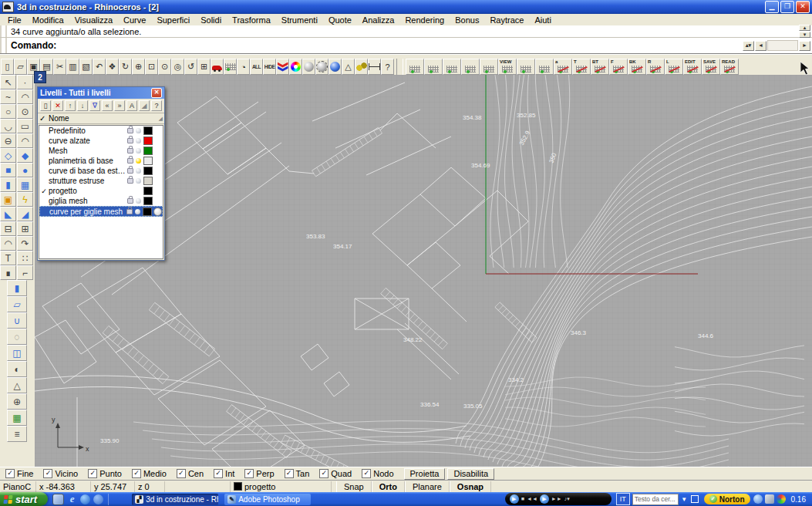 Image resolution: width=812 pixels, height=506 pixels. What do you see at coordinates (270, 66) in the screenshot?
I see `hide-icon: HIDE` at bounding box center [270, 66].